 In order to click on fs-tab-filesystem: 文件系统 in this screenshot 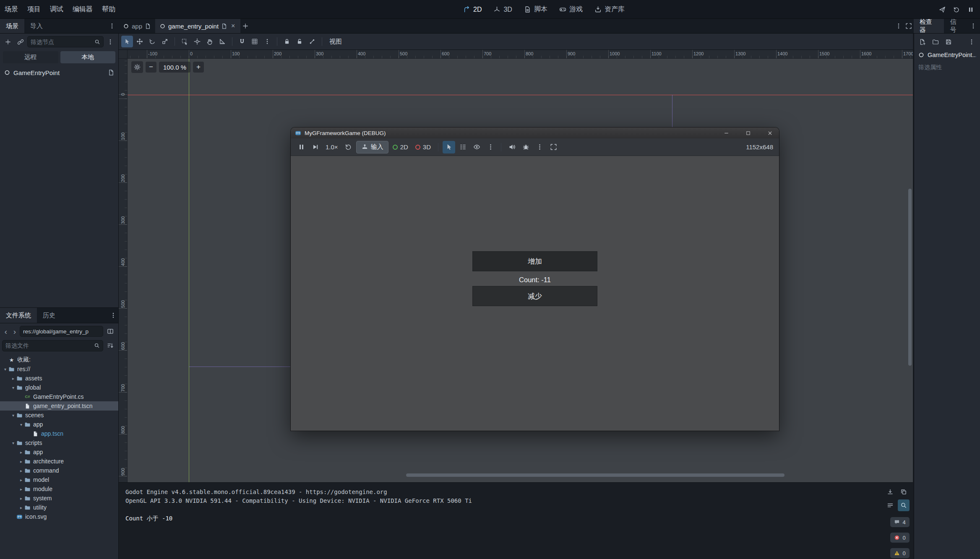, I will do `click(18, 315)`.